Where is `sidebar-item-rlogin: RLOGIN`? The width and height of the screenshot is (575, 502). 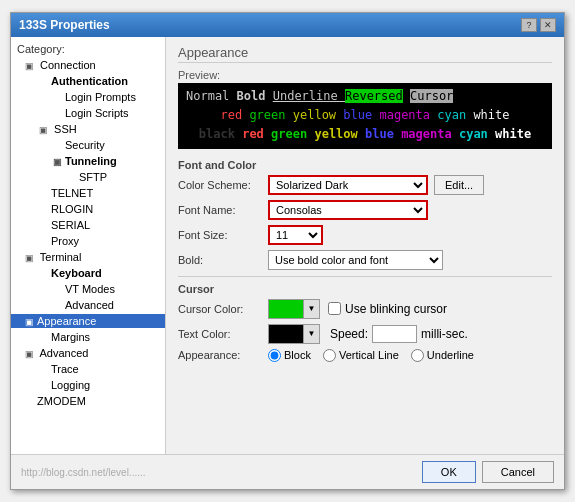 sidebar-item-rlogin: RLOGIN is located at coordinates (88, 209).